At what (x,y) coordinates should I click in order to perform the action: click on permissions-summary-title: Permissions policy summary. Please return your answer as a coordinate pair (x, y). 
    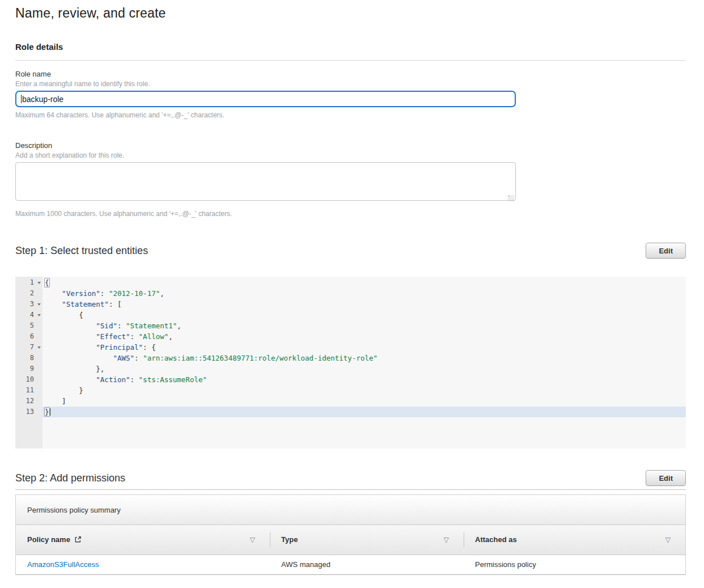
    Looking at the image, I should click on (350, 510).